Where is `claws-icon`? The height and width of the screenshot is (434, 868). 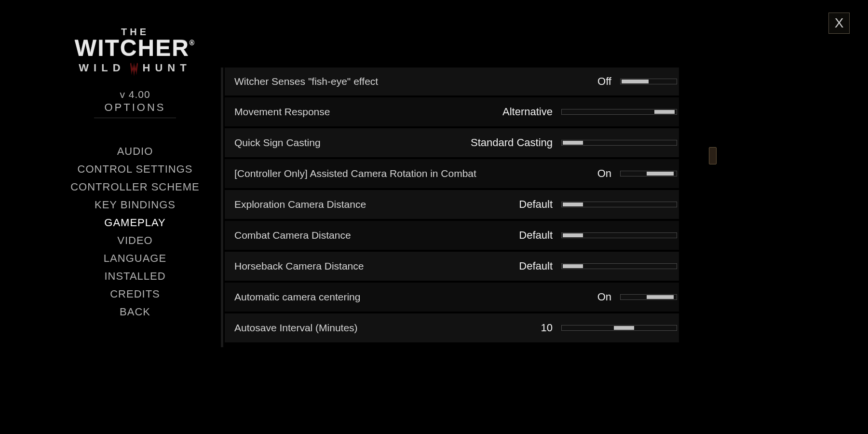
claws-icon is located at coordinates (134, 70).